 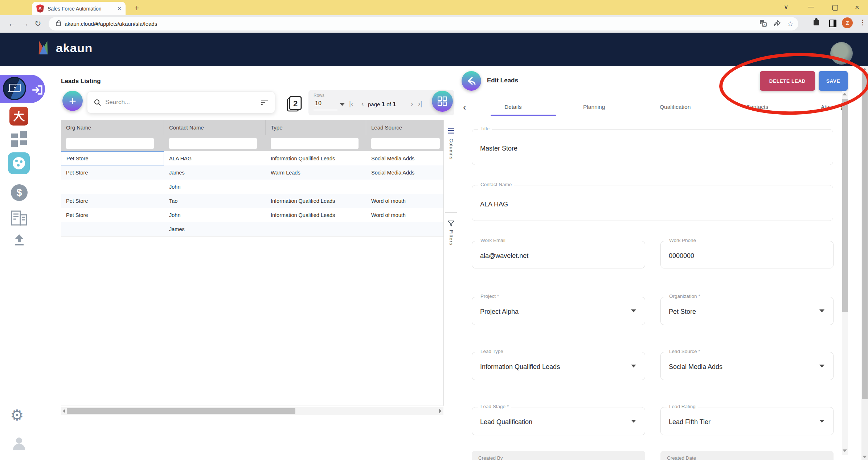 What do you see at coordinates (316, 173) in the screenshot?
I see `cell: Warm Leads` at bounding box center [316, 173].